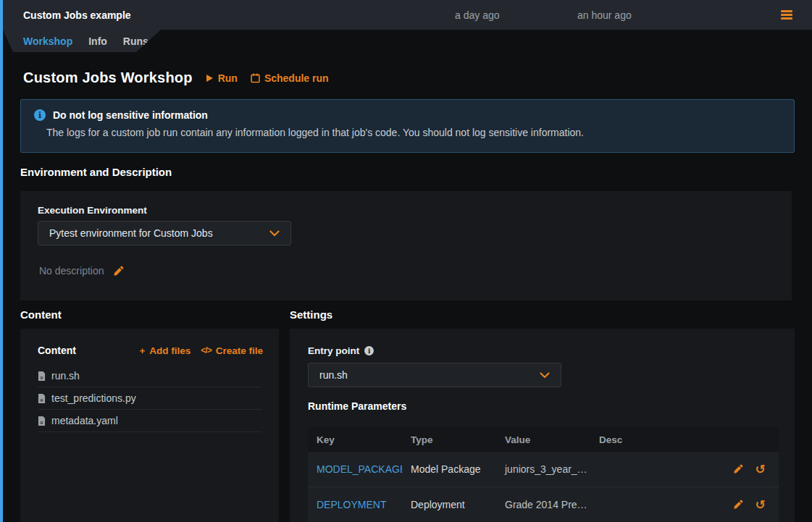 This screenshot has width=812, height=522. What do you see at coordinates (131, 233) in the screenshot?
I see `environment-select-value: Pytest environment for Custom Jobs` at bounding box center [131, 233].